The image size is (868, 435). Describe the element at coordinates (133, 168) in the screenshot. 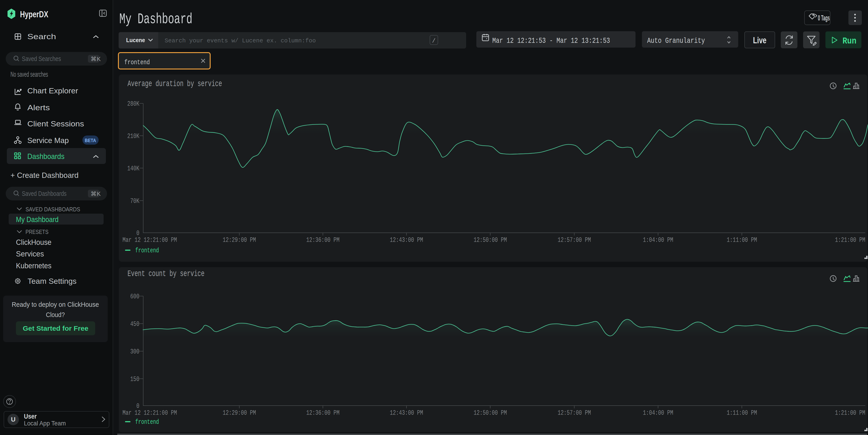

I see `svg-text: 140K` at that location.